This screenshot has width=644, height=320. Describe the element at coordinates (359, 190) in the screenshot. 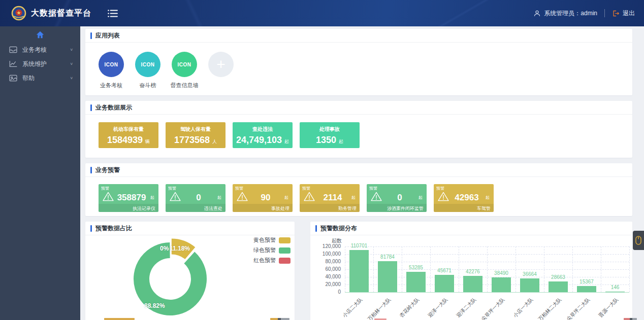

I see `section-business-warning: 业务预警 预警358879起执法记录仪预警0起违法查处预警90起事故处理预警21…` at that location.